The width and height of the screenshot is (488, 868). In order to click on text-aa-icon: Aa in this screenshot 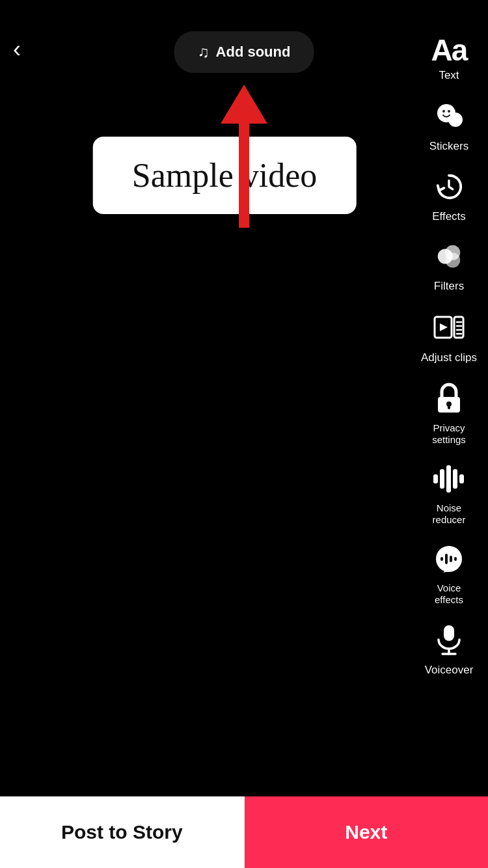, I will do `click(449, 50)`.